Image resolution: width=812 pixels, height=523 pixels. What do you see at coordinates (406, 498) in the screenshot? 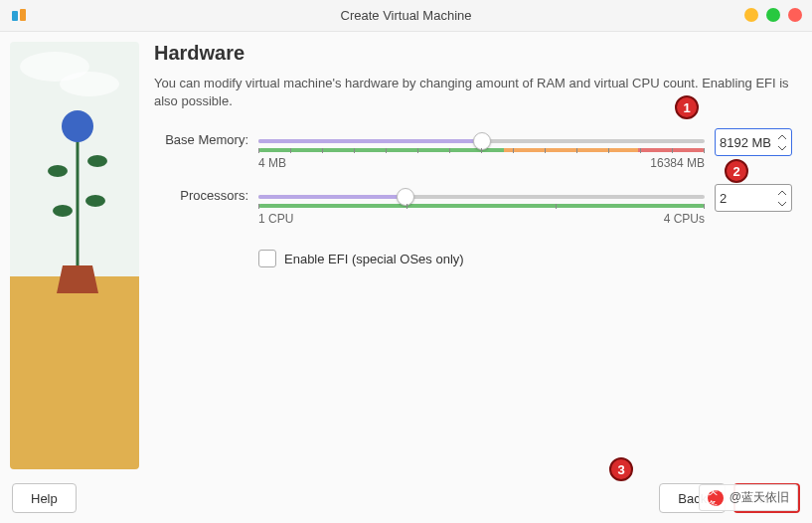
I see `wizard-footer: Help Back Next` at bounding box center [406, 498].